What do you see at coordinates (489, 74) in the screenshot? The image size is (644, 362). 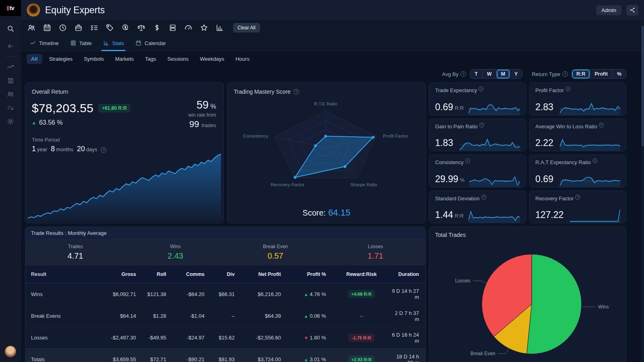 I see `avg-by-option-w: W` at bounding box center [489, 74].